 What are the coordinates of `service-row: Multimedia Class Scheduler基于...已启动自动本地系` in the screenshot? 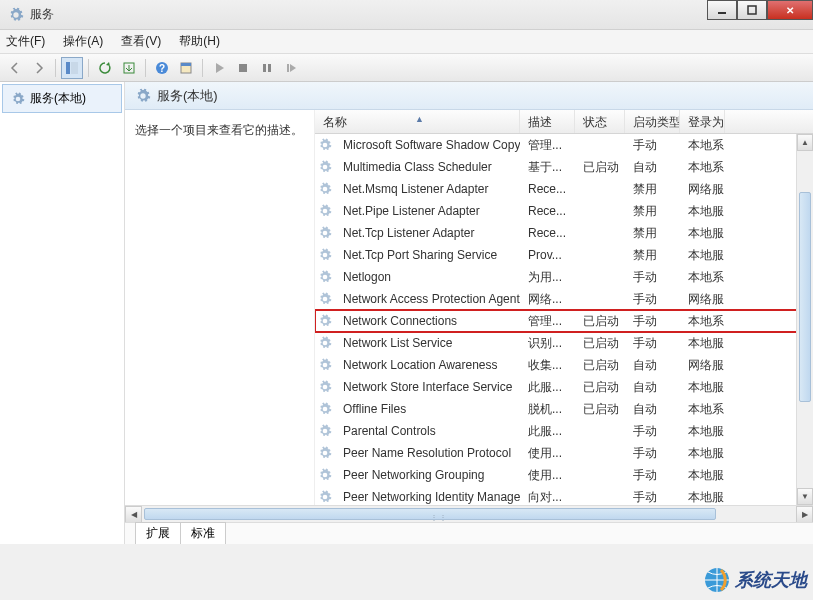 It's located at (564, 167).